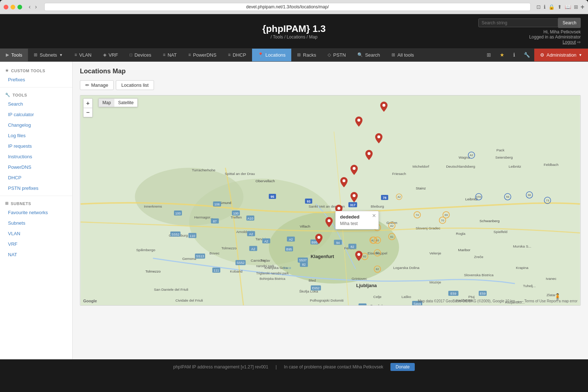  Describe the element at coordinates (299, 55) in the screenshot. I see `racks-icon: ⊞` at that location.